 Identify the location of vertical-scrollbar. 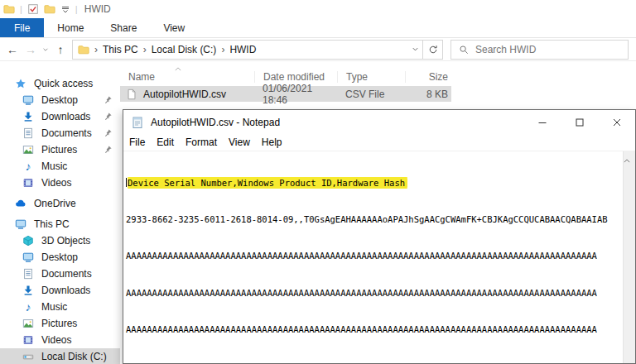
(629, 257).